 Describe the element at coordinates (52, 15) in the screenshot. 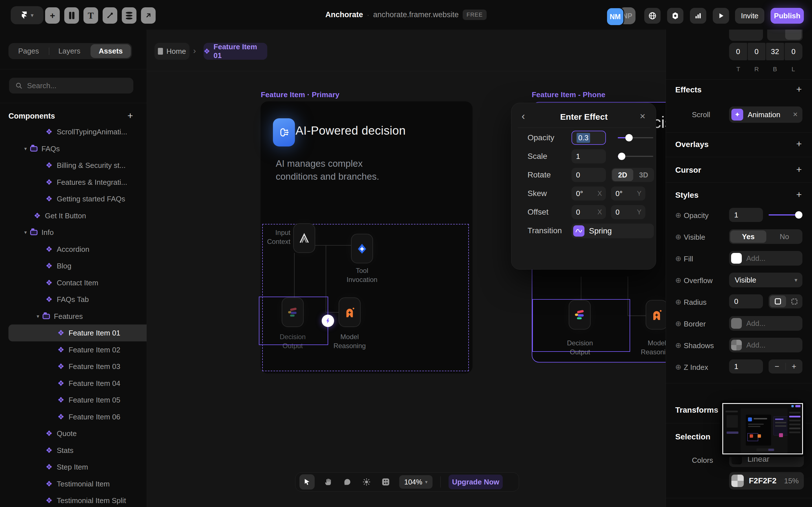

I see `insert-button: +` at that location.